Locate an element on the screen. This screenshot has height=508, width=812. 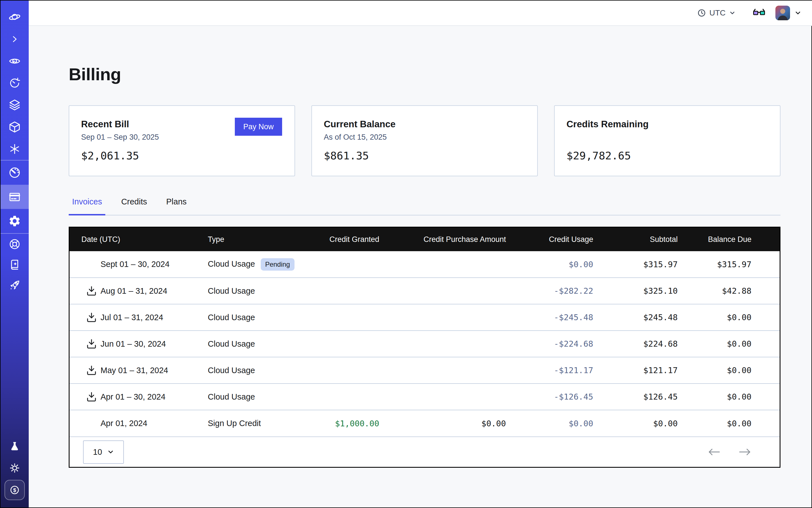
status-badge: Pending is located at coordinates (277, 264).